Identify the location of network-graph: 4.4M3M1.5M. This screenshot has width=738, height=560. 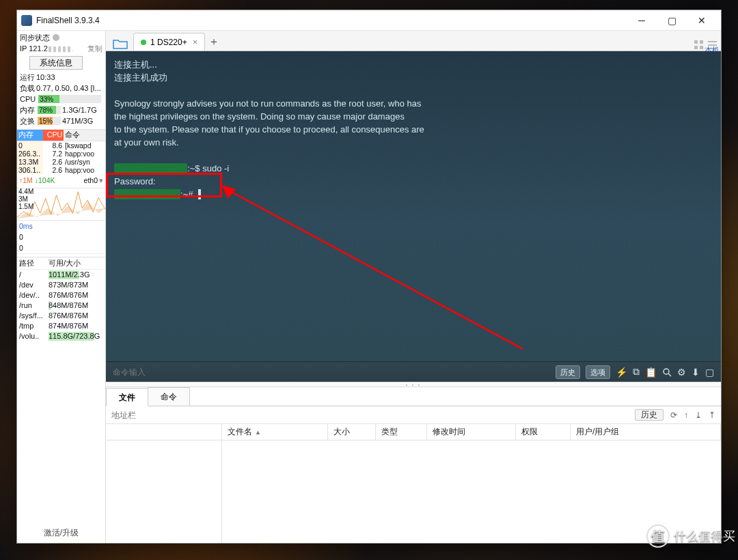
(62, 204).